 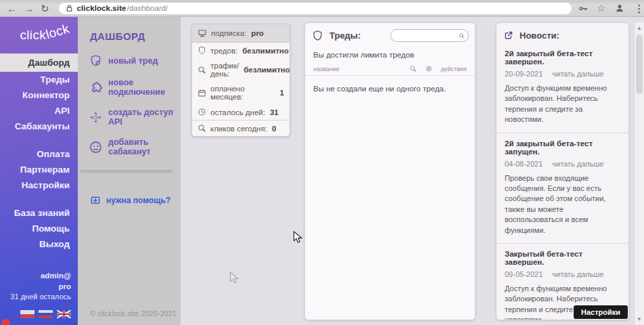 I want to click on clicks-today-row: кликов сегодня: 0, so click(x=241, y=128).